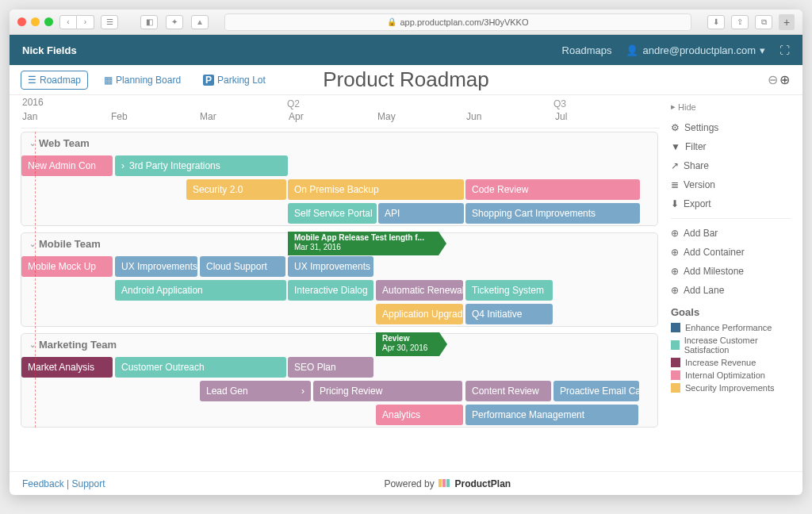 This screenshot has height=514, width=812. Describe the element at coordinates (785, 51) in the screenshot. I see `fullscreen-icon: ⛶` at that location.